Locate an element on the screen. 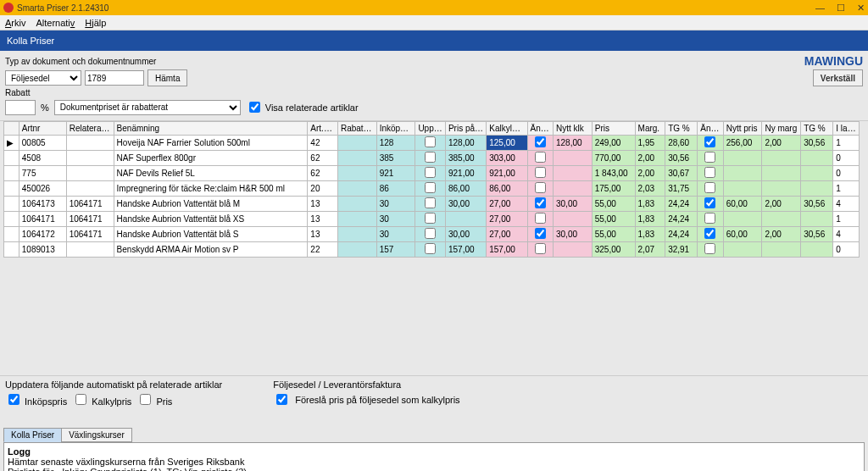 Image resolution: width=868 pixels, height=471 pixels. table-row: 10641721064171Handske Aubrion Vattentät … is located at coordinates (432, 235).